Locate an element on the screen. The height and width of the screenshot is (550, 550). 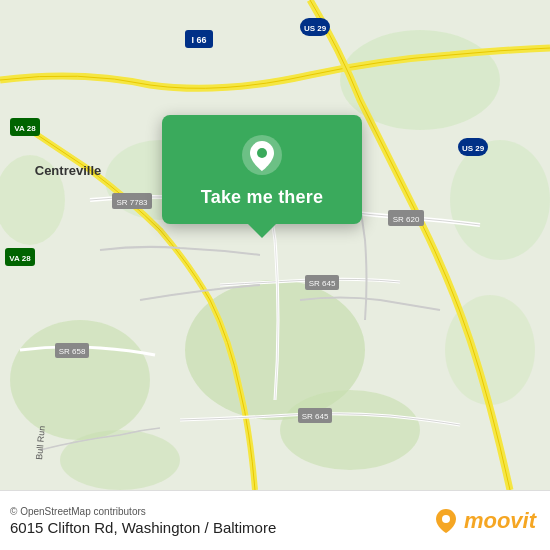
moovit-logo: moovit is located at coordinates (484, 521).